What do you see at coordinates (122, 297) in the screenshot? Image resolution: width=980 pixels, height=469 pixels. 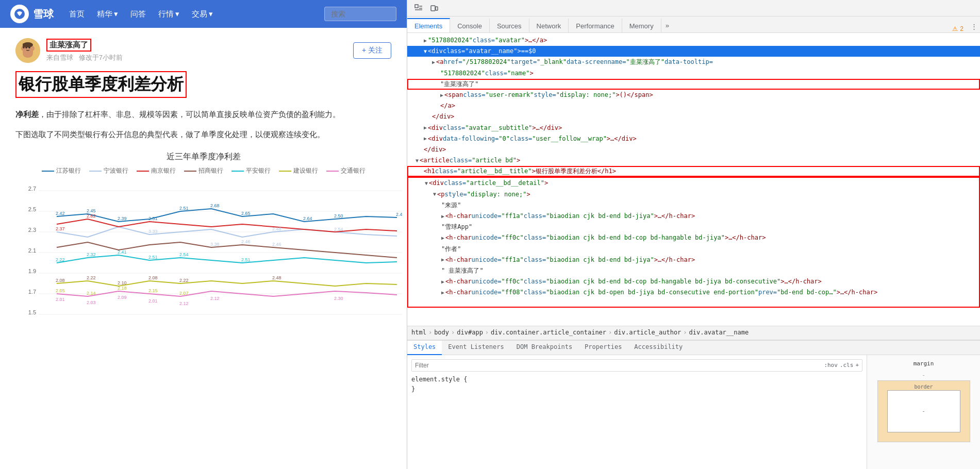 I see `svg-text: 2.09` at bounding box center [122, 297].